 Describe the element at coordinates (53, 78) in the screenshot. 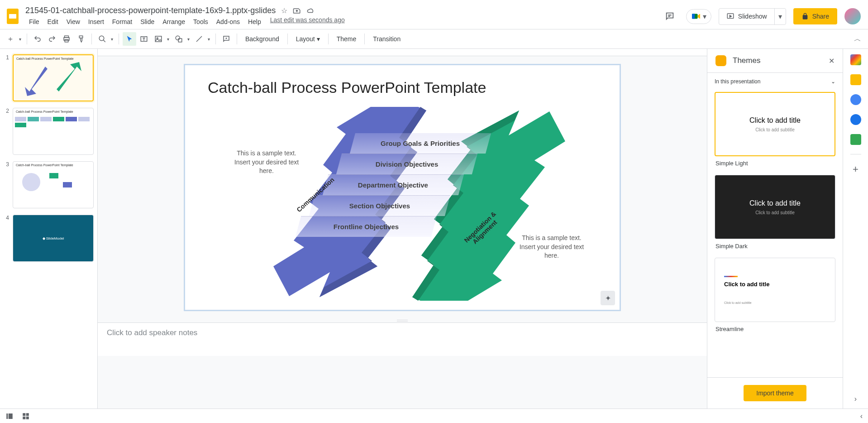

I see `slide-thumb-1: Catch-ball Process PowerPoint Template` at that location.